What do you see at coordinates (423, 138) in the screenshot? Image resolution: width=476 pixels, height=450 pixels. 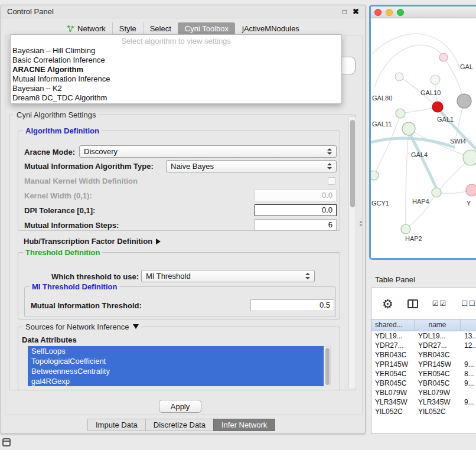 I see `network-canvas: GAL80 GAL10 GAL GAL11 GAL1 SWI4 GAL4 GCY…` at bounding box center [423, 138].